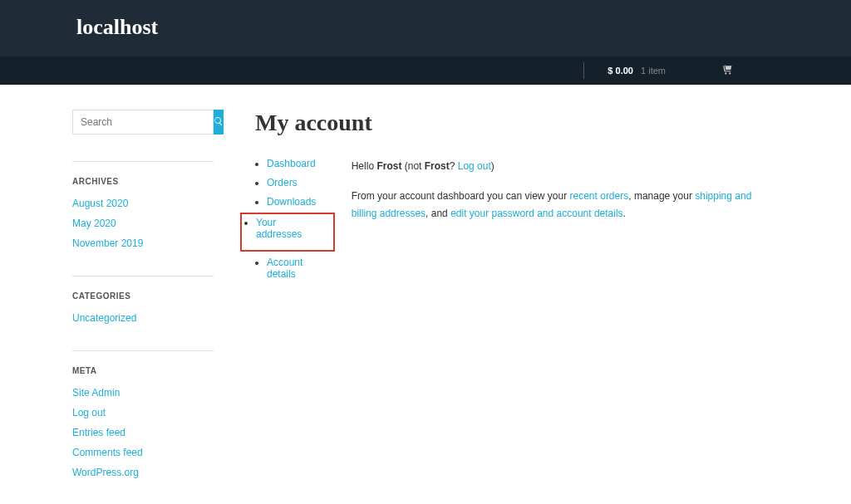 The image size is (851, 504). What do you see at coordinates (475, 166) in the screenshot?
I see `logout-link: Log out` at bounding box center [475, 166].